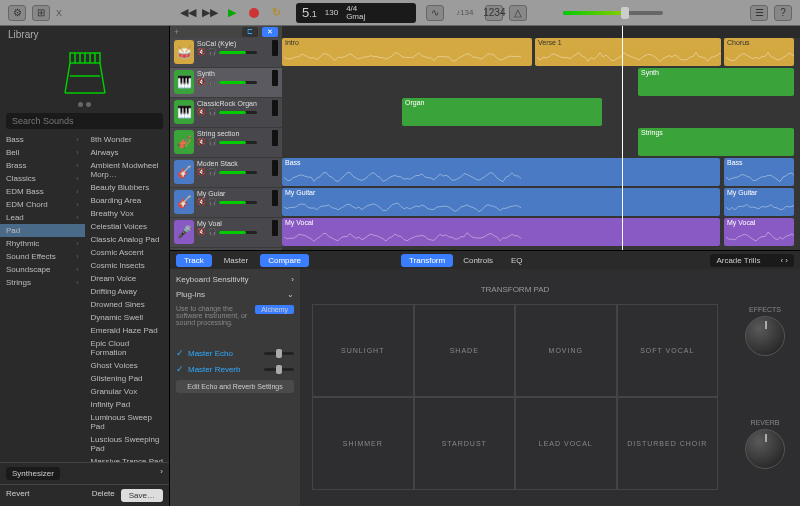 The height and width of the screenshot is (506, 800). What do you see at coordinates (208, 369) in the screenshot?
I see `master-reverb-checkbox: Master Reverb` at bounding box center [208, 369].